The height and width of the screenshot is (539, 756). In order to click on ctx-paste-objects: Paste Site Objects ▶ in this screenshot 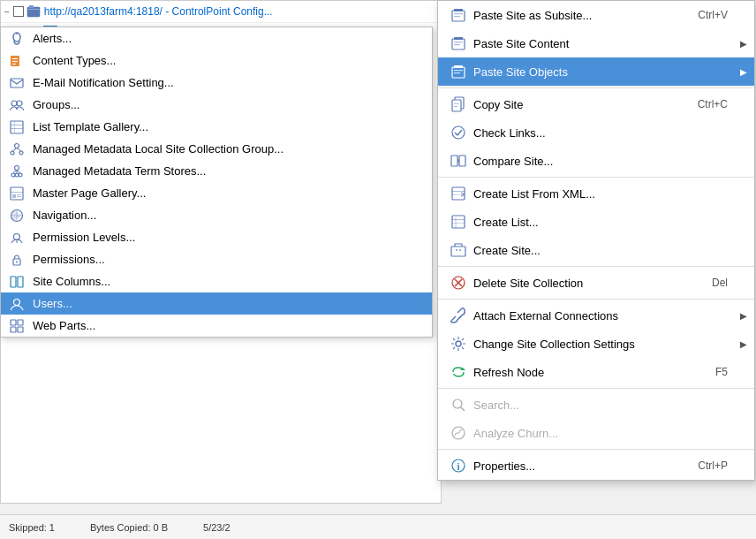, I will do `click(596, 72)`.